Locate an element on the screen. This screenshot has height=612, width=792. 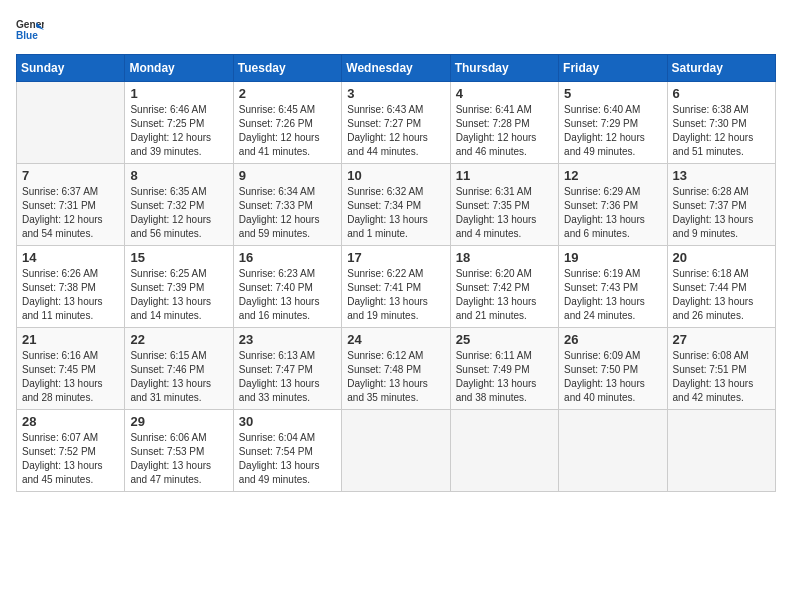
calendar-cell: 1Sunrise: 6:46 AM Sunset: 7:25 PM Daylig… is located at coordinates (179, 123).